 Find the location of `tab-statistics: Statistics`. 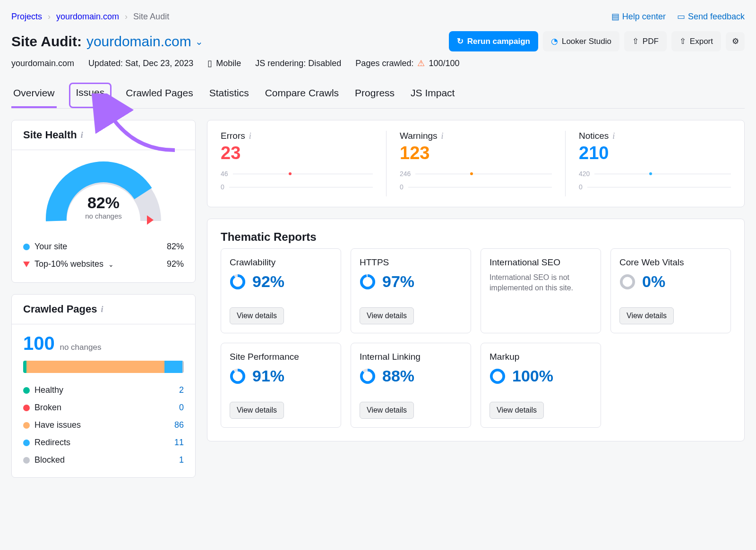

tab-statistics: Statistics is located at coordinates (229, 95).